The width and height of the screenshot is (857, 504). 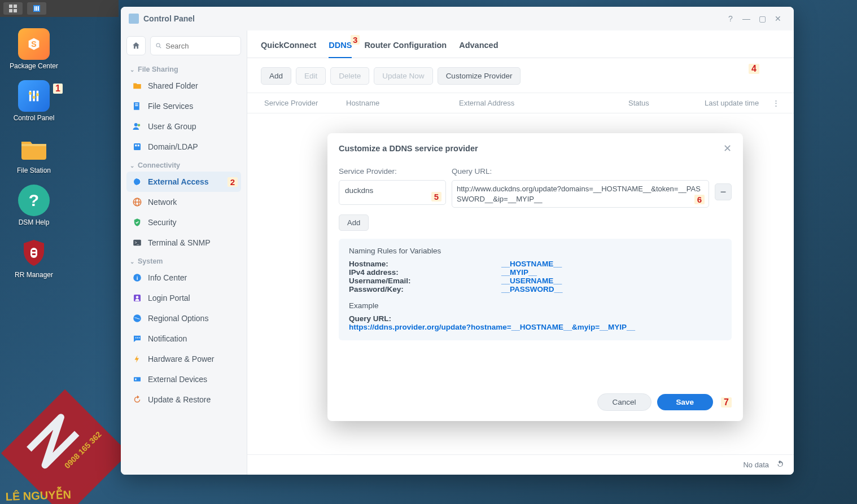 I want to click on callout-badge: 7, so click(x=726, y=402).